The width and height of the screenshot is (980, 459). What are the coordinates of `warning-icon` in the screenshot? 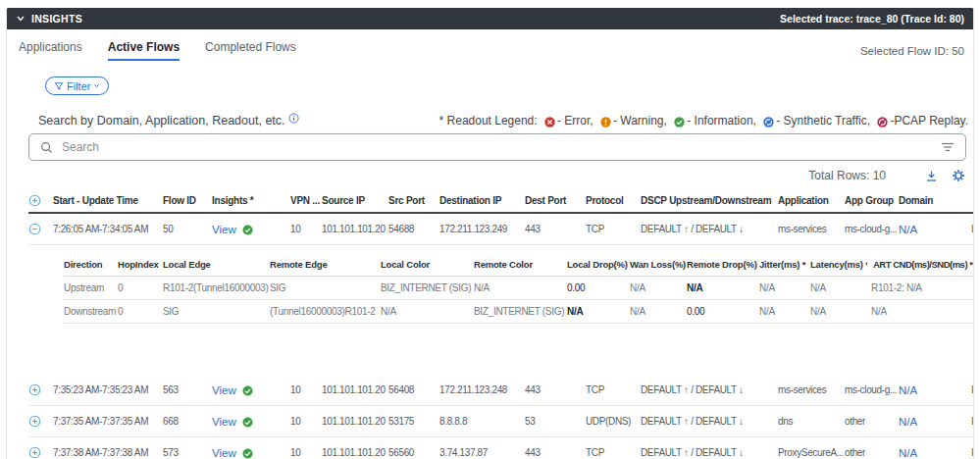 It's located at (606, 122).